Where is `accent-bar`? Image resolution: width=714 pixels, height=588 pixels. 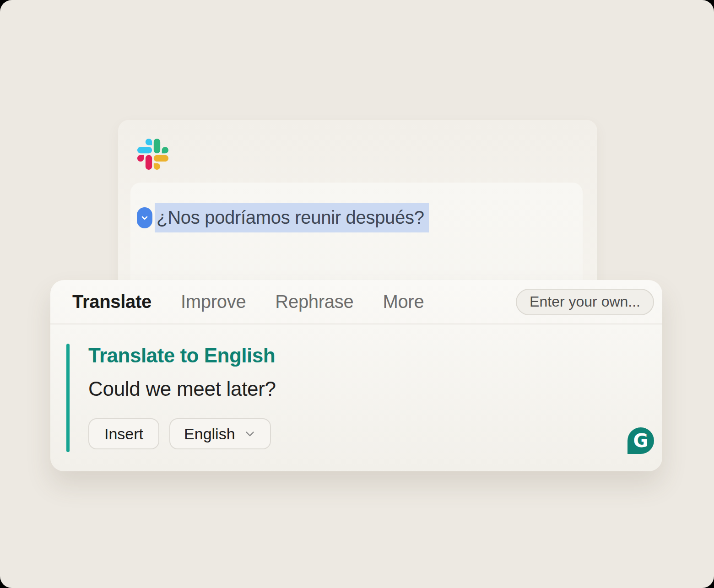
accent-bar is located at coordinates (68, 398).